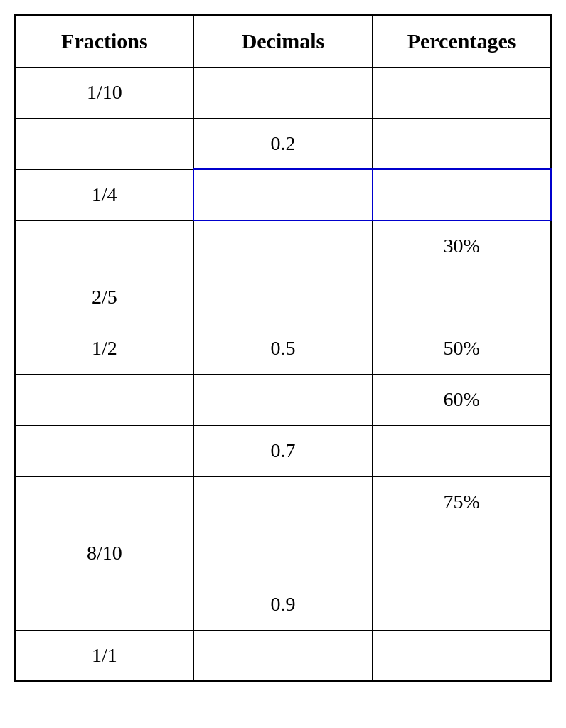 Image resolution: width=566 pixels, height=728 pixels. What do you see at coordinates (104, 655) in the screenshot?
I see `cell-fraction: 1/1` at bounding box center [104, 655].